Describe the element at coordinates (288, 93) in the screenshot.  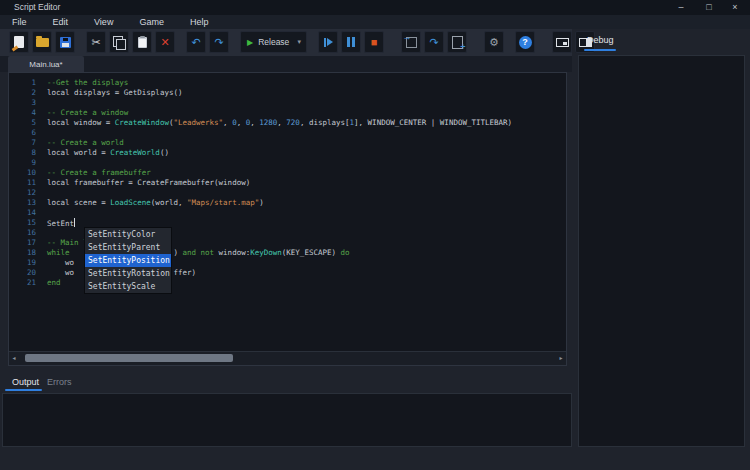
I see `code-line: 2local displays = GetDisplays()` at that location.